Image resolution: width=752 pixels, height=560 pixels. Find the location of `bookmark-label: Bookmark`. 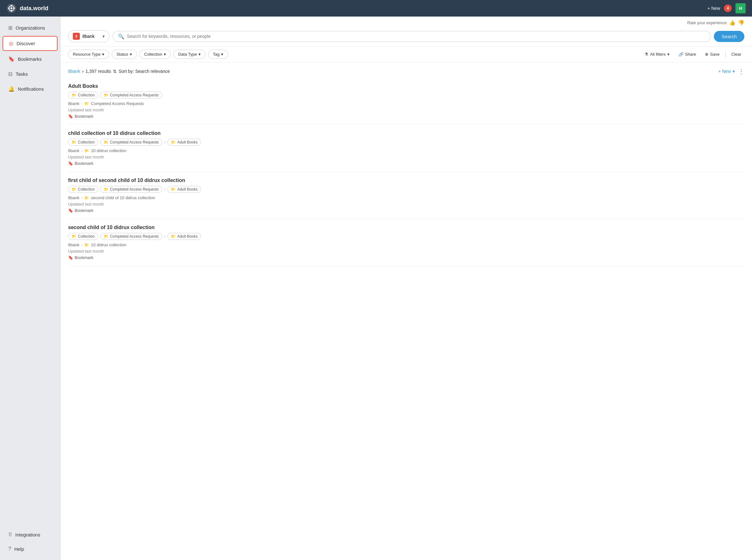

bookmark-label: Bookmark is located at coordinates (84, 258).